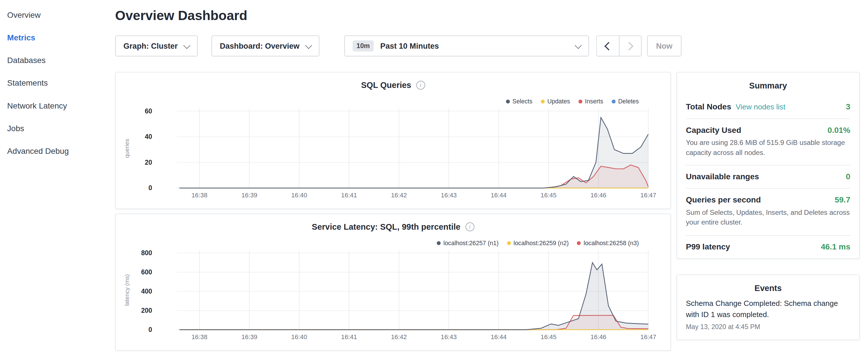  I want to click on event-timestamp: May 13, 2020 at 4:45 PM, so click(768, 327).